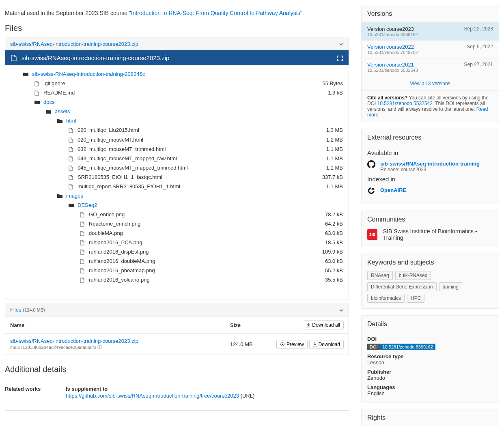 The height and width of the screenshot is (426, 504). Describe the element at coordinates (87, 205) in the screenshot. I see `tree-item-link: DESeq2` at that location.